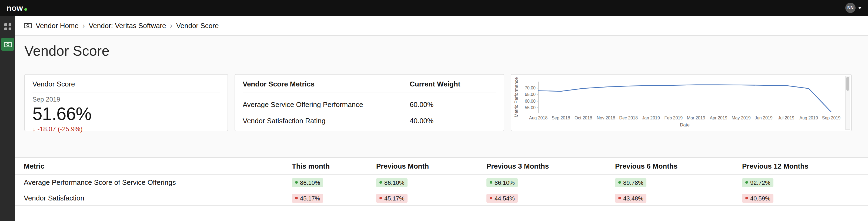 This screenshot has width=868, height=221. Describe the element at coordinates (17, 8) in the screenshot. I see `servicenow-logo: now` at that location.